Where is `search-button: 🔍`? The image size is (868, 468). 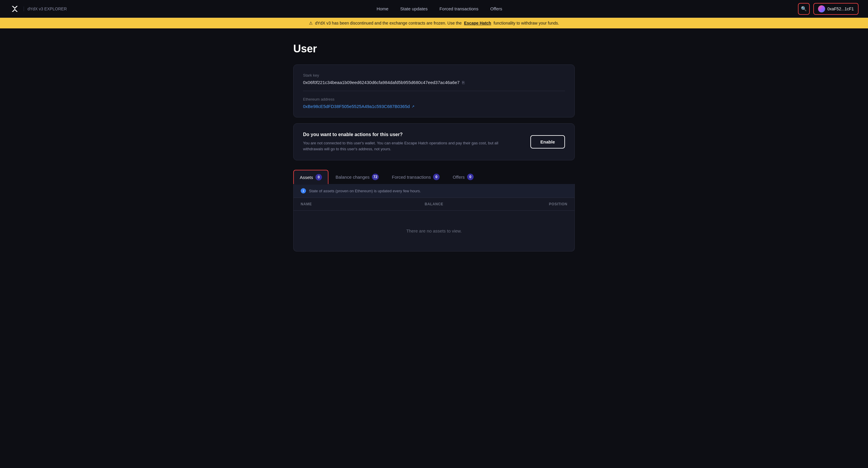 search-button: 🔍 is located at coordinates (804, 9).